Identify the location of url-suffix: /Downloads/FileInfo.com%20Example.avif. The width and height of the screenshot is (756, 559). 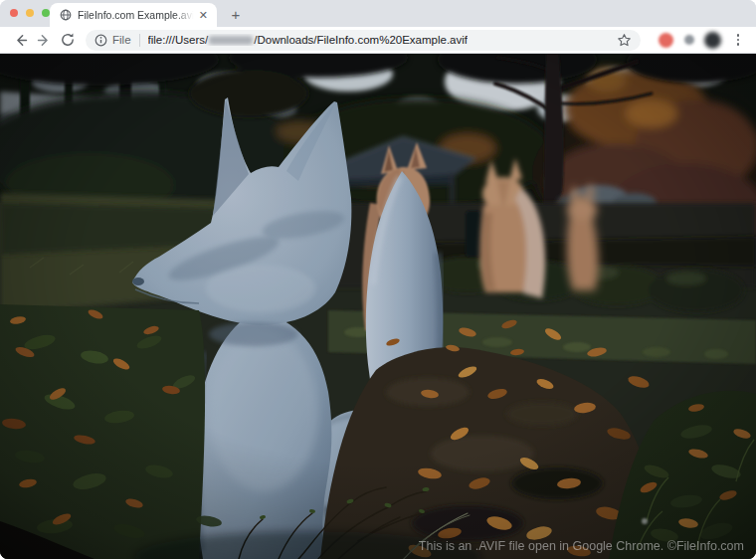
(360, 40).